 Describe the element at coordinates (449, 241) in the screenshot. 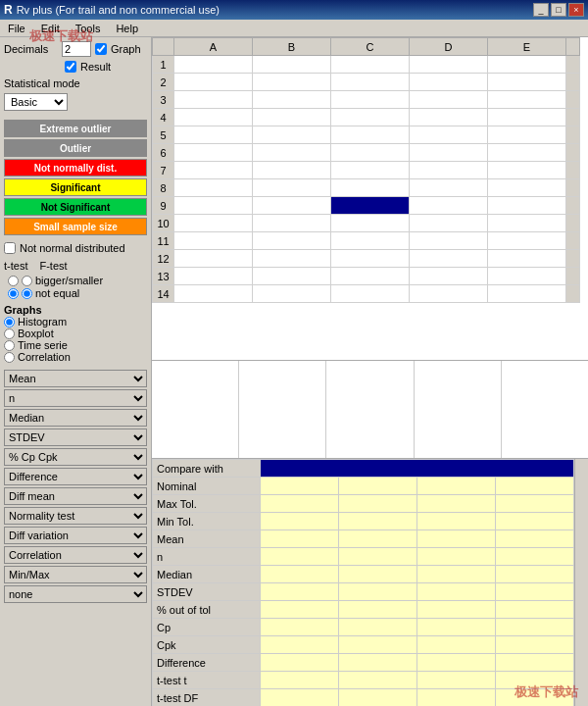

I see `cell-11-D` at that location.